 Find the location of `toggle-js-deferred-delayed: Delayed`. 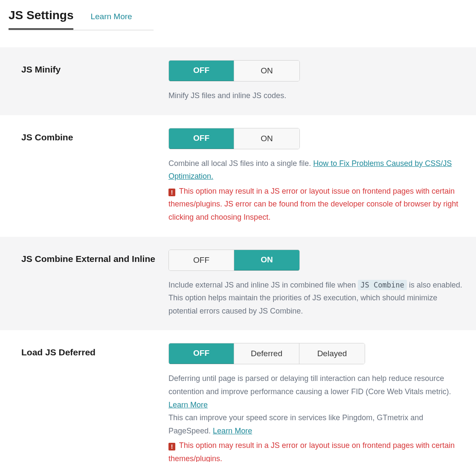

toggle-js-deferred-delayed: Delayed is located at coordinates (332, 354).